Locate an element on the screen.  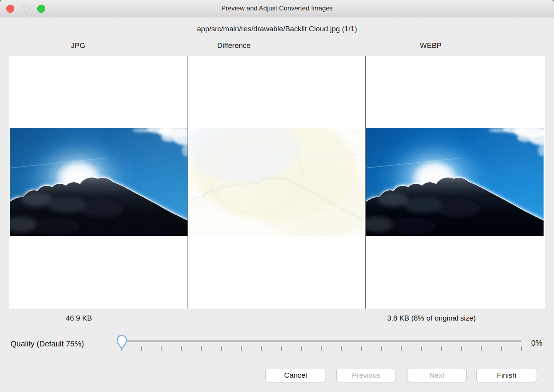
quality-label: Quality (Default 75%) is located at coordinates (47, 344).